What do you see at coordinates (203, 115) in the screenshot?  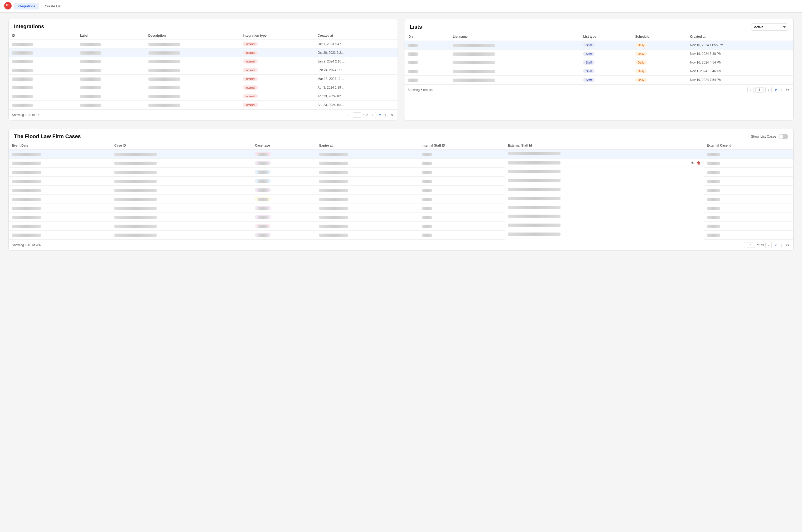 I see `integrations-pagination: Showing 1-20 of 37 ‹ of 2 › ▿ ↓ ↻` at bounding box center [203, 115].